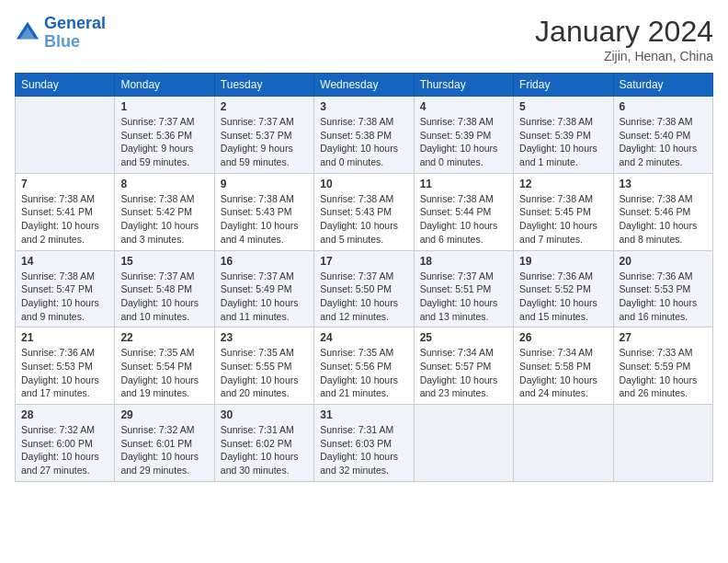 The height and width of the screenshot is (563, 728). I want to click on calendar-cell: 27Sunrise: 7:33 AM Sunset: 5:59 PM Dayli…, so click(663, 366).